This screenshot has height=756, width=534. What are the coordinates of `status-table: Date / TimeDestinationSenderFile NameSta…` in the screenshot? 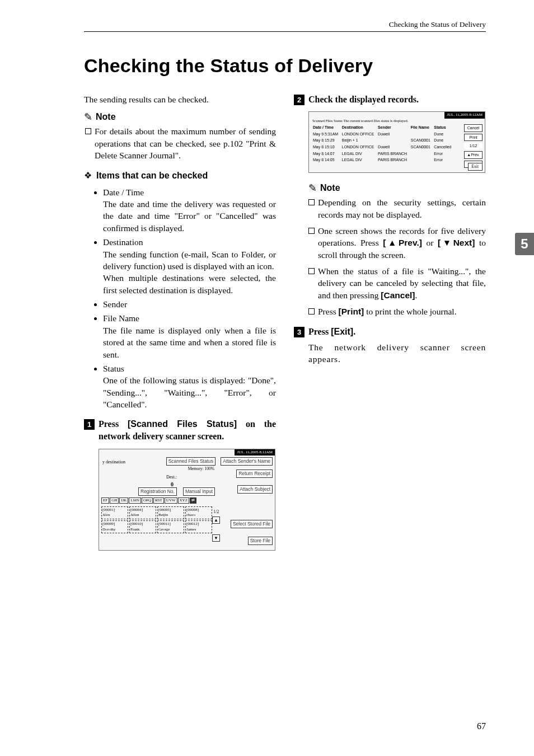 It's located at (382, 144).